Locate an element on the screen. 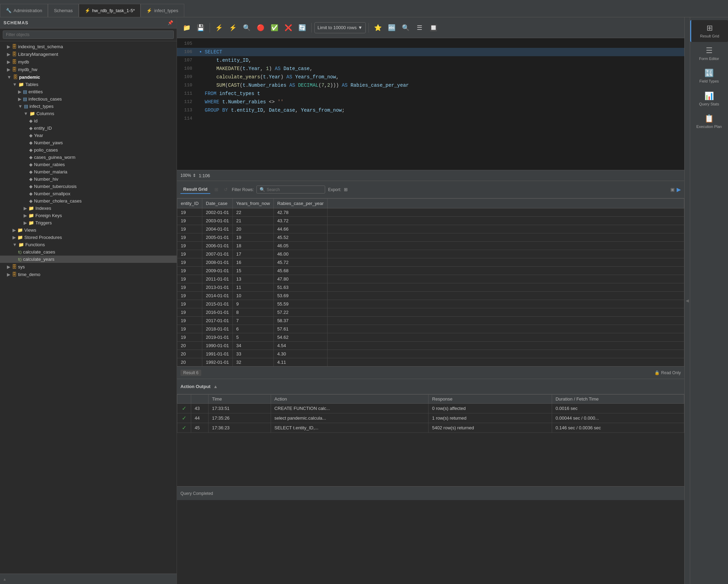 The image size is (728, 584). schema-item-indexing: ▶ 🗄 indexing_test_schema is located at coordinates (88, 46).